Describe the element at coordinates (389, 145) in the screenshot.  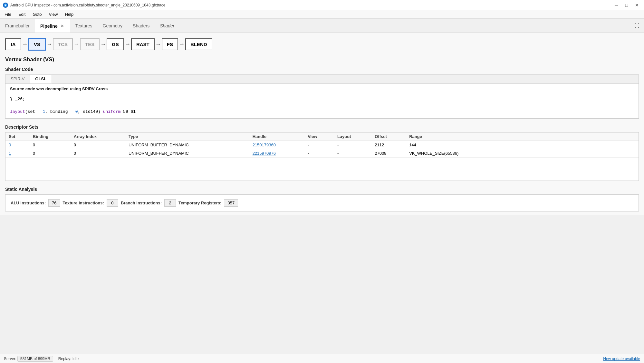
I see `offset-0: 2112` at that location.